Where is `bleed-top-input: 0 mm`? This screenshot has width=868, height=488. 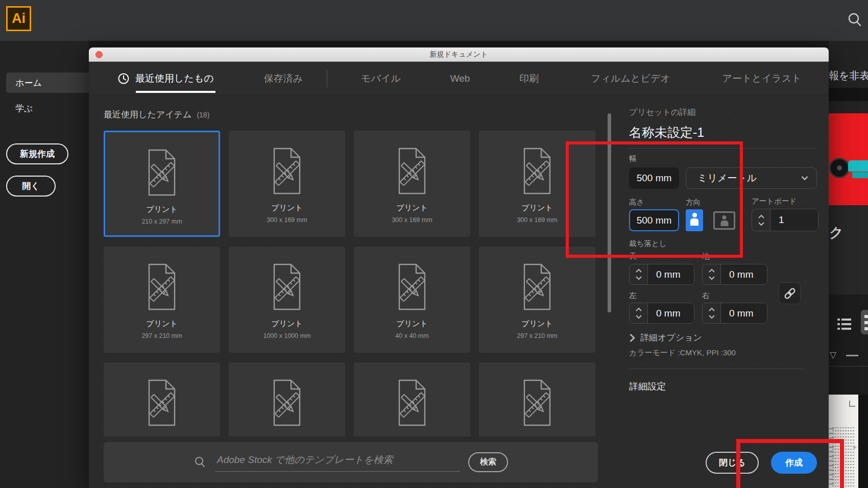 bleed-top-input: 0 mm is located at coordinates (671, 275).